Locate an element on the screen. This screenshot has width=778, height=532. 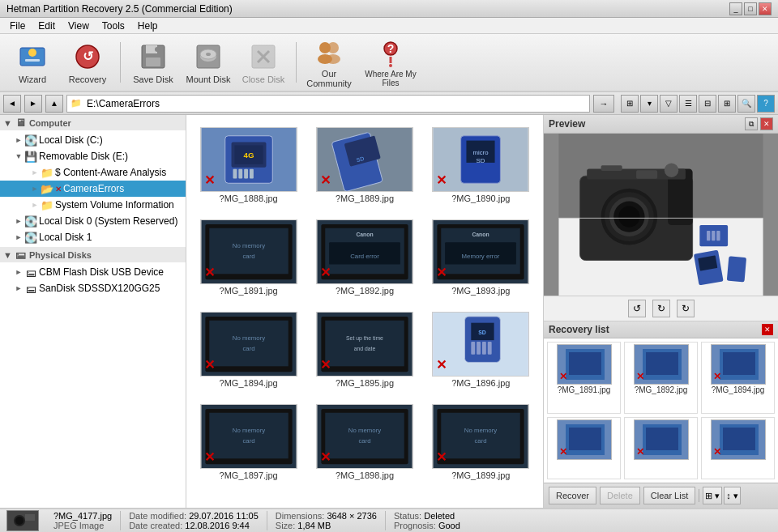
view-btn-4: ⊞ is located at coordinates (727, 104).